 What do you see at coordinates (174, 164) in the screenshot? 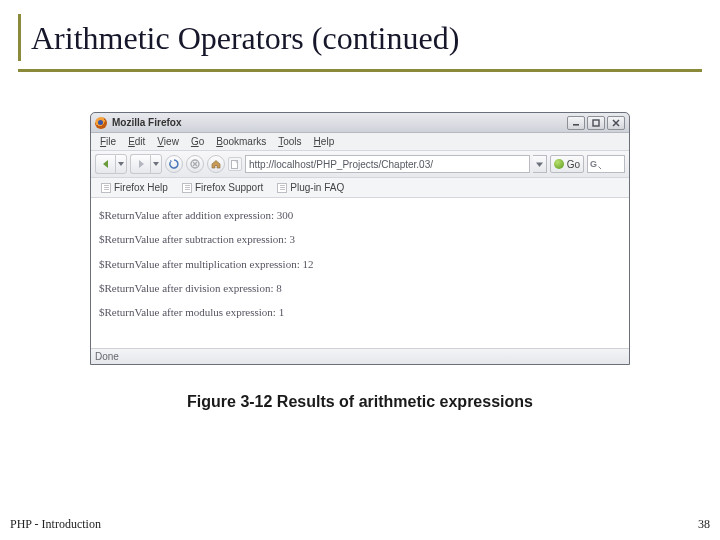
I see `reload-button` at bounding box center [174, 164].